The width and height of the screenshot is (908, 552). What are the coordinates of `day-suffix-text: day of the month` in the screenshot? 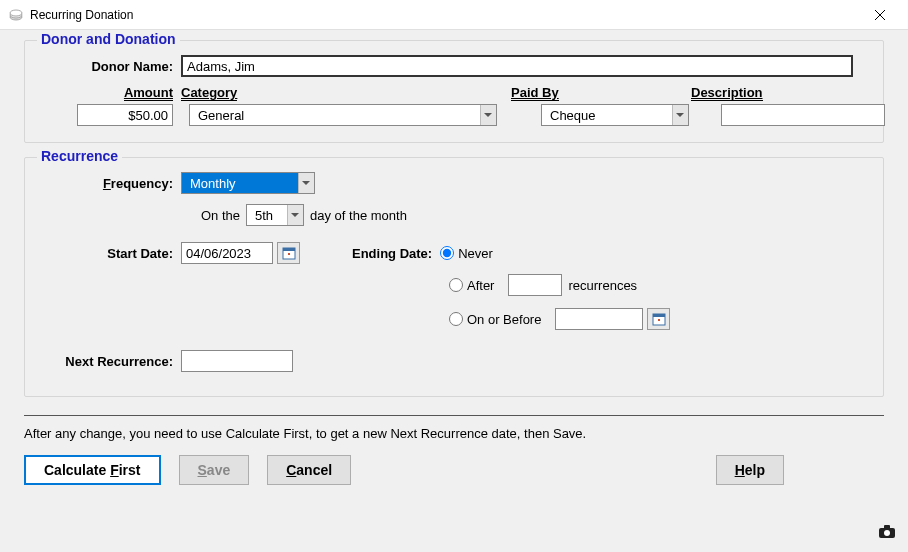 It's located at (358, 216).